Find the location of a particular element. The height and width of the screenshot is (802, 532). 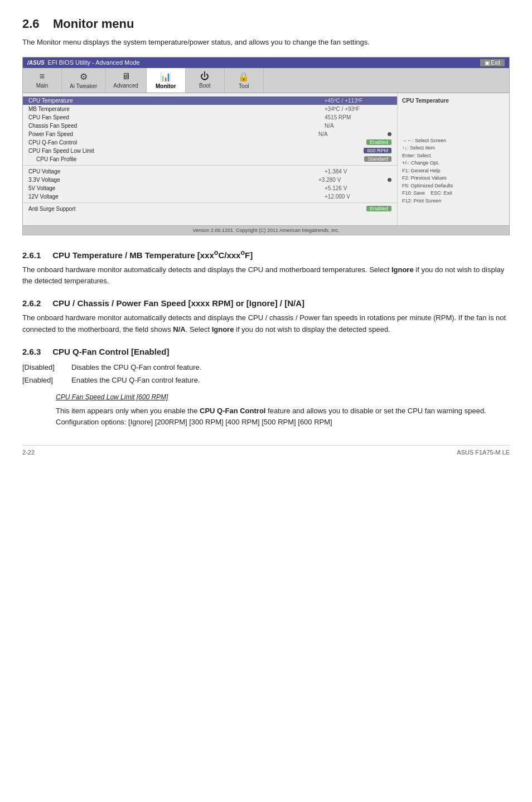

bios-exit-button: ▣ Exit is located at coordinates (492, 62).